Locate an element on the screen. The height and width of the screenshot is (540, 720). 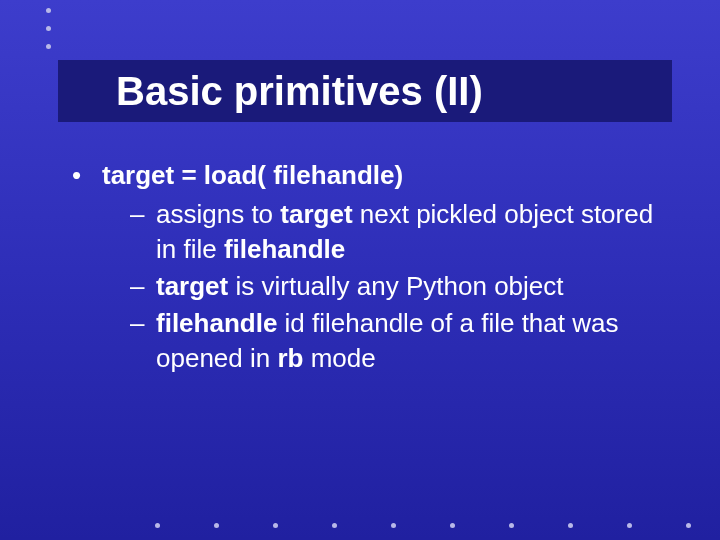
bullet-level2: – filehandle id filehandle of a file tha… is located at coordinates (395, 341).